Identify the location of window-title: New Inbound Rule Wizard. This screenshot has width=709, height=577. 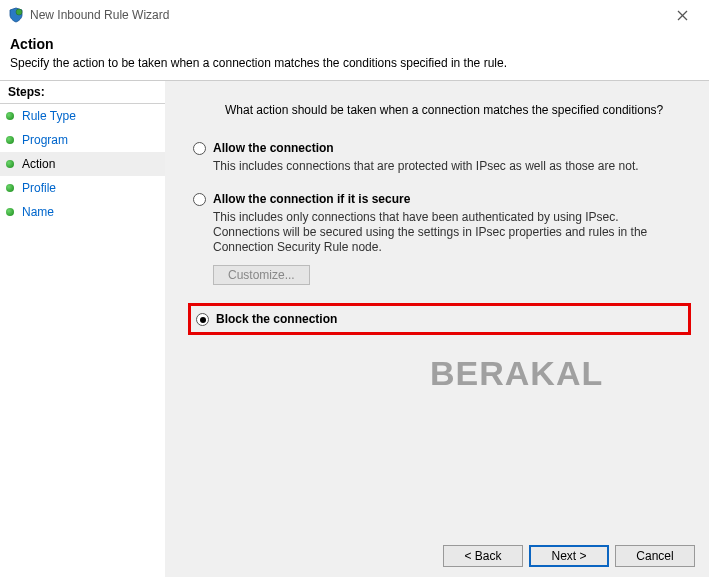
(346, 15).